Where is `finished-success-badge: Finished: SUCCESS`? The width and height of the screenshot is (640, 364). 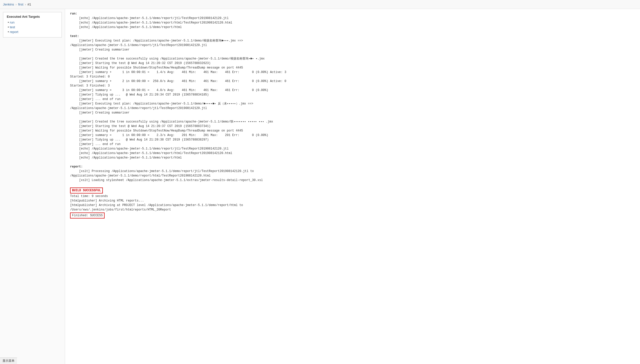 finished-success-badge: Finished: SUCCESS is located at coordinates (87, 216).